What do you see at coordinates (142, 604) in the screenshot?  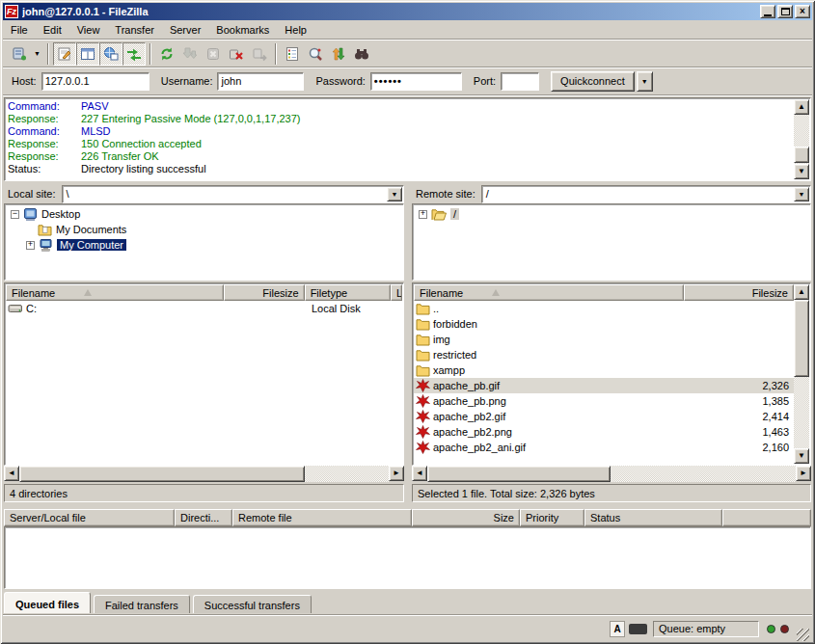 I see `tab-failed-transfers: Failed transfers` at bounding box center [142, 604].